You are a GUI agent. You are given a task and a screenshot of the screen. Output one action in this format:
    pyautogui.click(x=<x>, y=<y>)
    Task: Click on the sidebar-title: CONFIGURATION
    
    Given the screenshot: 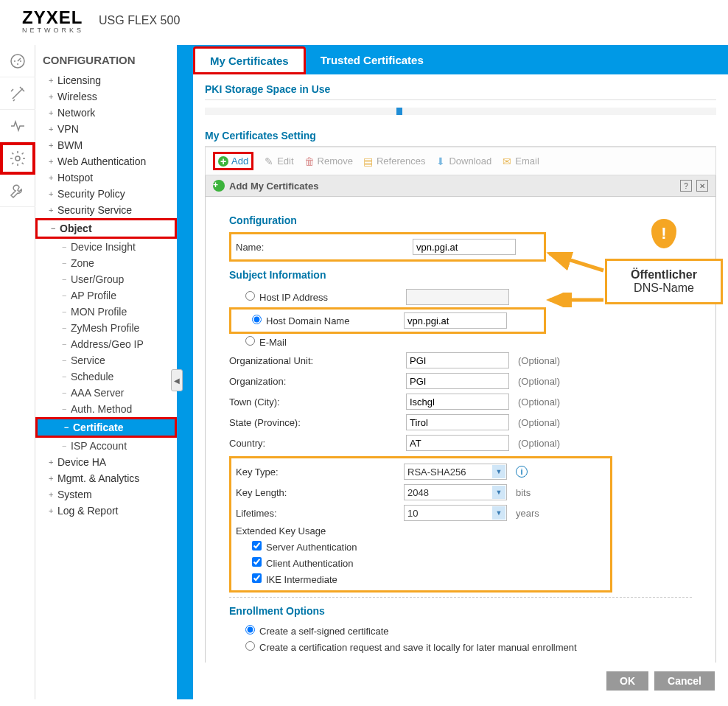 What is the action you would take?
    pyautogui.click(x=106, y=62)
    